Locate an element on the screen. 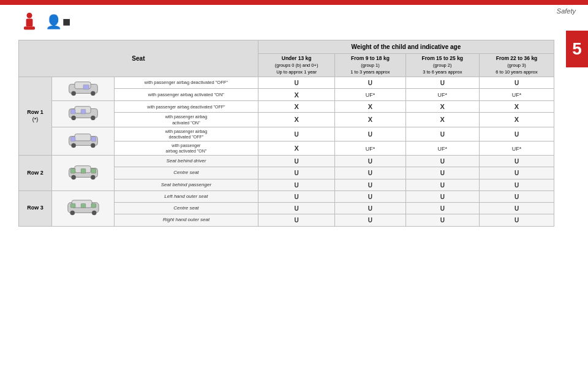 This screenshot has width=588, height=392. airbag-on-label-bench-o: with passengerairbag activated "ON" is located at coordinates (186, 148).